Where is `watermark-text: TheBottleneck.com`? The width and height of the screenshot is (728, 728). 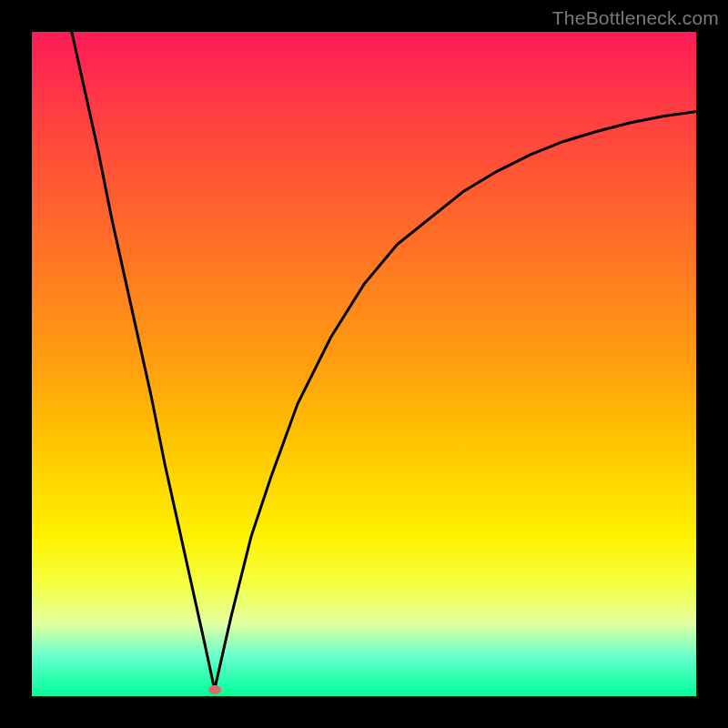
watermark-text: TheBottleneck.com is located at coordinates (635, 18).